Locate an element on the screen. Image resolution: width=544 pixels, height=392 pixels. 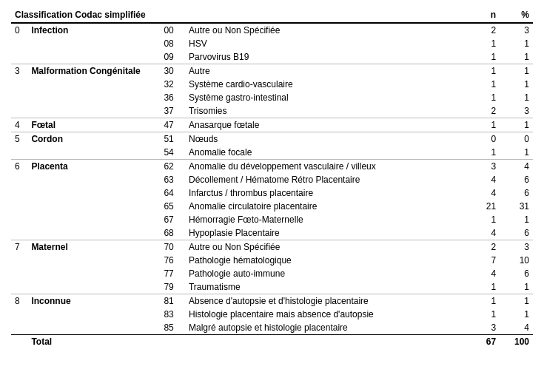
subcategory-number: 62 is located at coordinates (172, 167).